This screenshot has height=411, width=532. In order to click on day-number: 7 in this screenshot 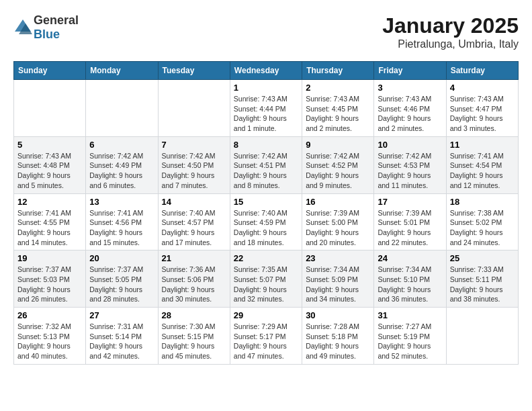, I will do `click(194, 145)`.